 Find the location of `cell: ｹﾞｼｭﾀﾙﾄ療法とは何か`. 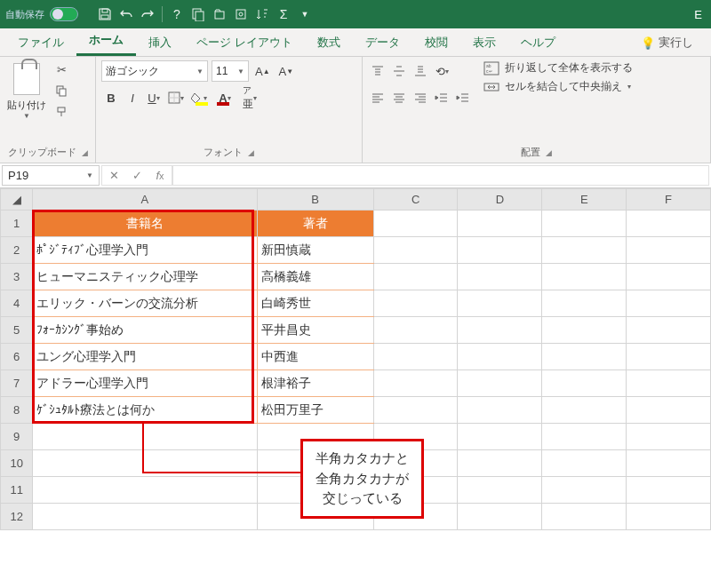

cell: ｹﾞｼｭﾀﾙﾄ療法とは何か is located at coordinates (145, 410).